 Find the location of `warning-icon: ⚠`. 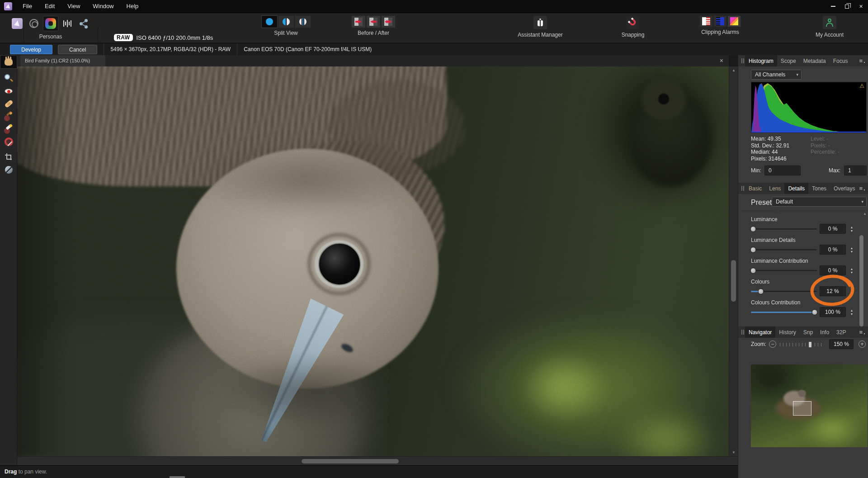

warning-icon: ⚠ is located at coordinates (862, 86).